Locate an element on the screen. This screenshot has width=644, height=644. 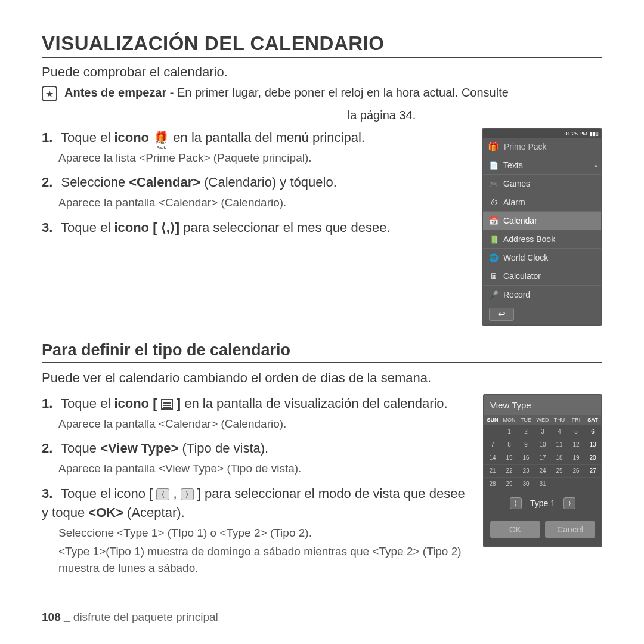
step-2-sub: Aparece la pantalla <Calendar> (Calendar… is located at coordinates (265, 203).